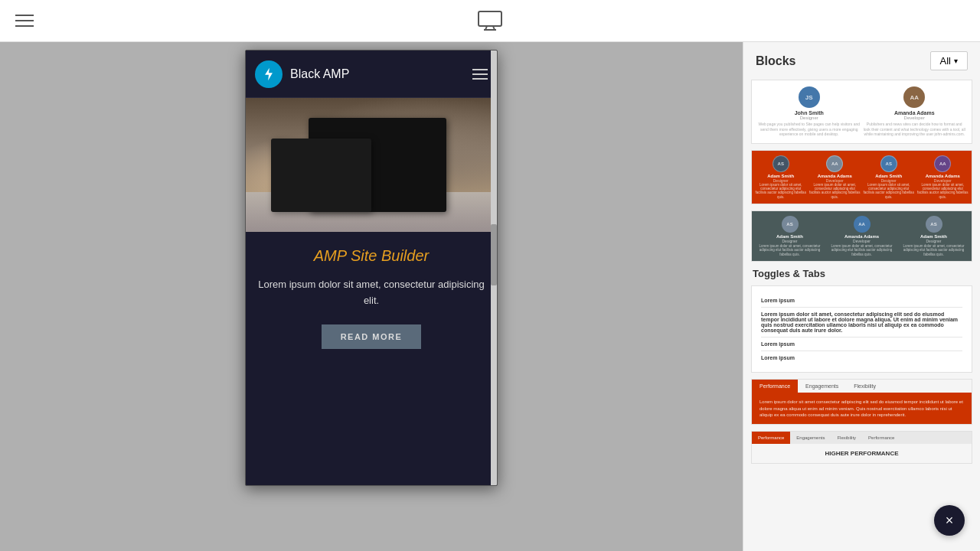  Describe the element at coordinates (790, 224) in the screenshot. I see `dark-avatar-1: AS` at that location.